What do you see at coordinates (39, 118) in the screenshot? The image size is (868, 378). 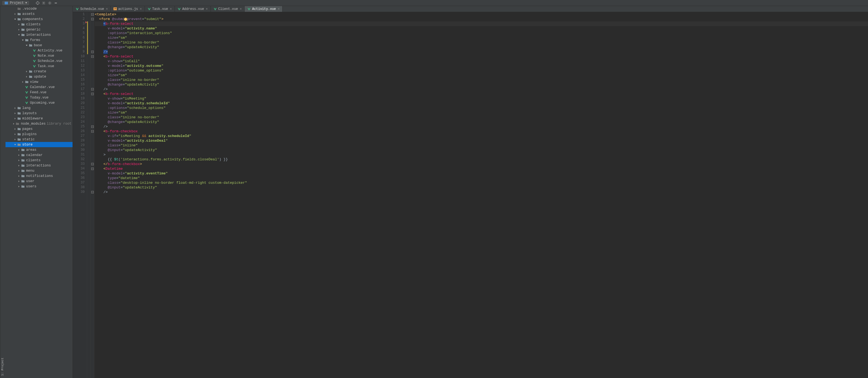 I see `tree-item: middleware` at bounding box center [39, 118].